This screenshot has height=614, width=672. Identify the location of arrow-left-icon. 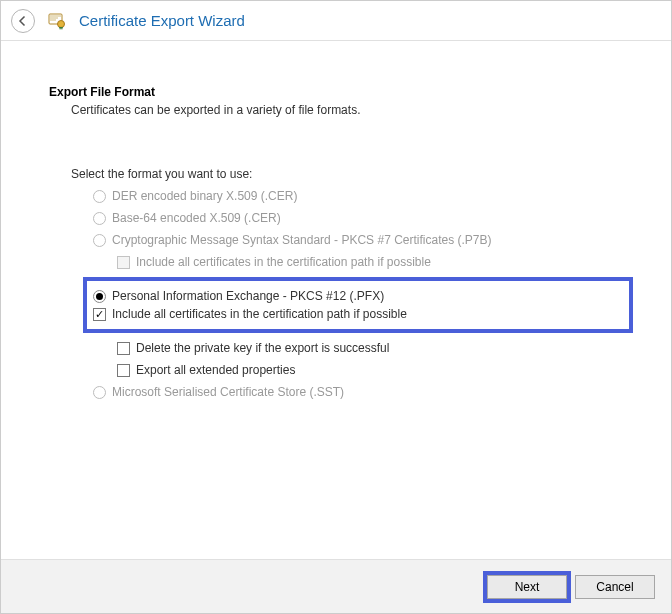
(23, 21).